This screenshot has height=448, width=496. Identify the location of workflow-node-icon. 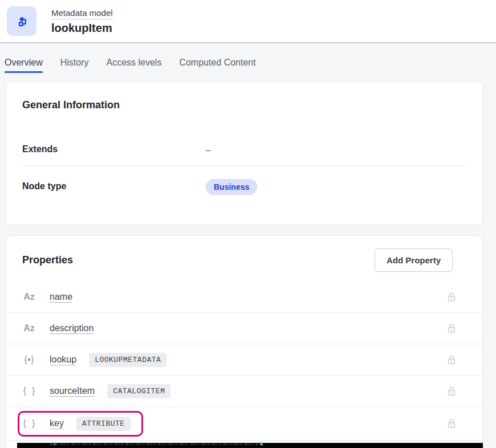
(22, 21).